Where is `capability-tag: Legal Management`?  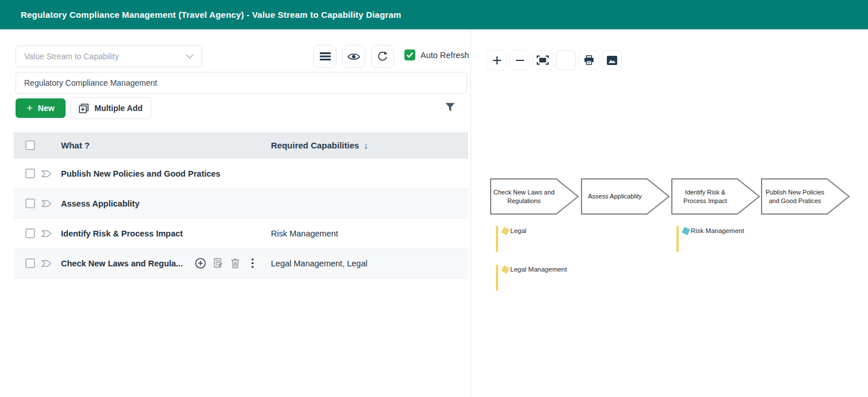 capability-tag: Legal Management is located at coordinates (531, 277).